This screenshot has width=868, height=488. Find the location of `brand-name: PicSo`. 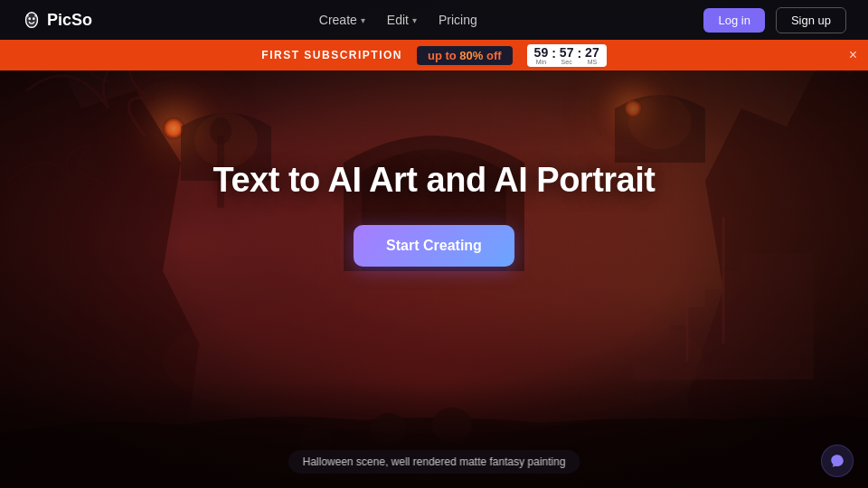

brand-name: PicSo is located at coordinates (70, 20).